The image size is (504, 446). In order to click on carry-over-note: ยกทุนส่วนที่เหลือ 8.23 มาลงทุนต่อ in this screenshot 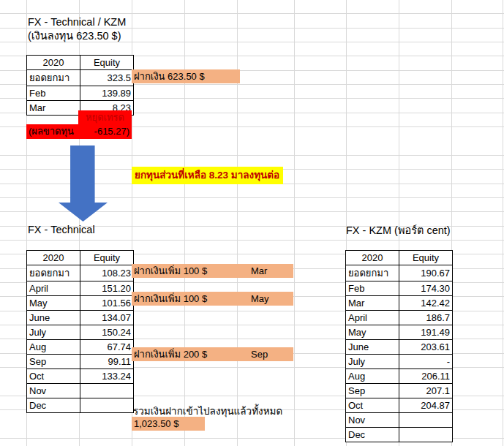, I will do `click(208, 175)`.